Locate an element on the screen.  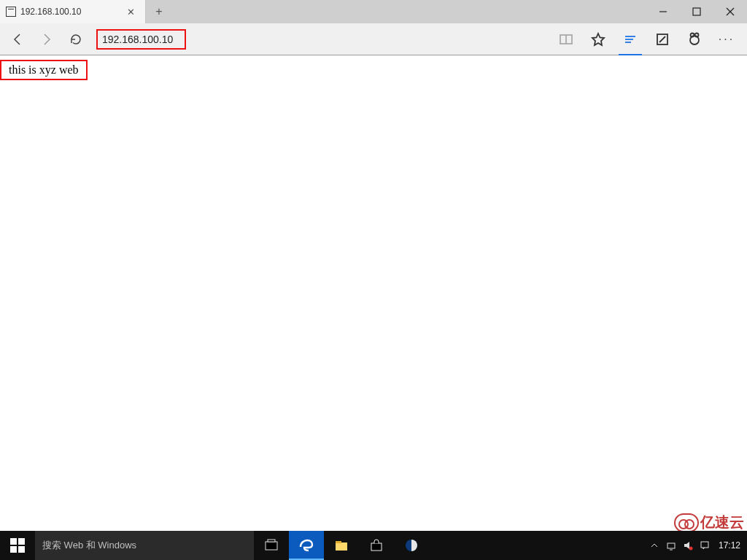
edge-button is located at coordinates (306, 545).